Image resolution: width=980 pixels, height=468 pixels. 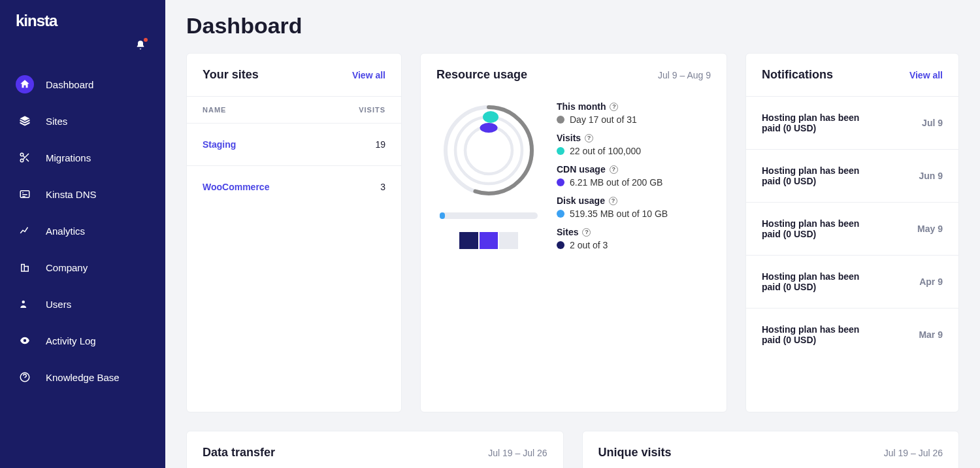 What do you see at coordinates (913, 453) in the screenshot?
I see `unique-visits-date-range: Jul 19 – Jul 26` at bounding box center [913, 453].